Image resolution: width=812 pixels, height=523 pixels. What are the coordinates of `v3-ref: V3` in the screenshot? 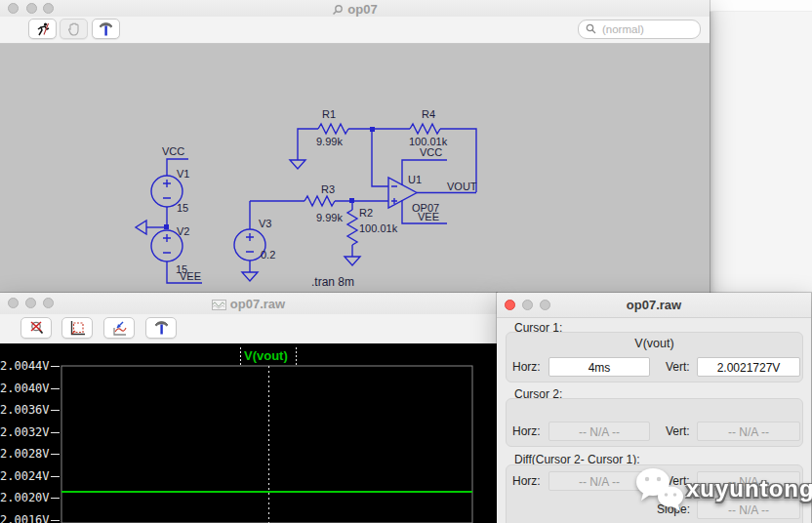 It's located at (265, 223).